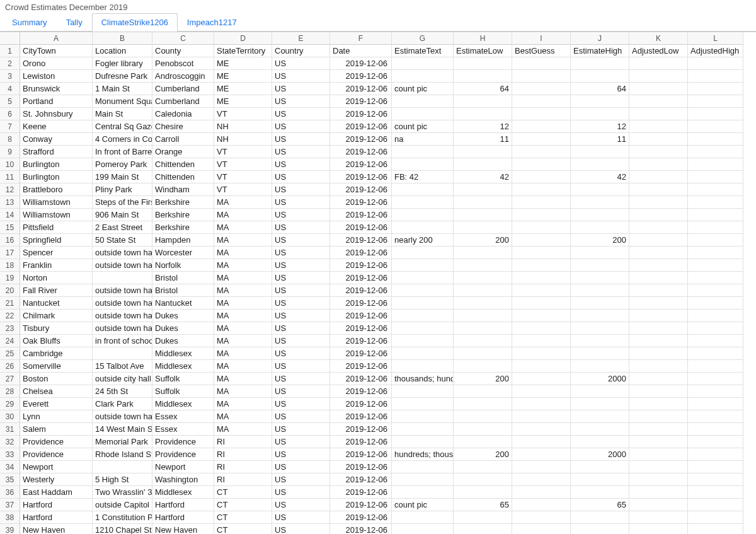 The height and width of the screenshot is (534, 756). What do you see at coordinates (183, 341) in the screenshot?
I see `cell: Dukes` at bounding box center [183, 341].